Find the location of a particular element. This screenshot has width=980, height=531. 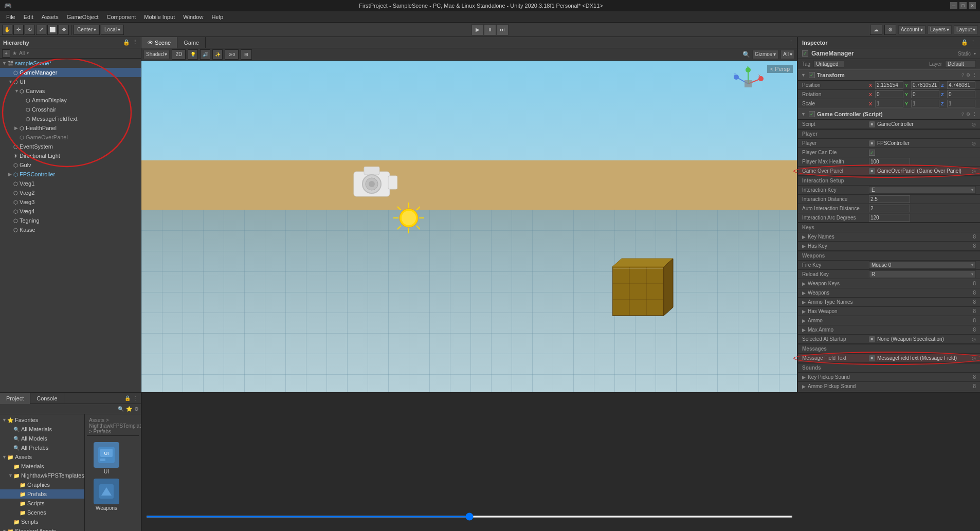

collab-button: ☁ is located at coordinates (876, 30).